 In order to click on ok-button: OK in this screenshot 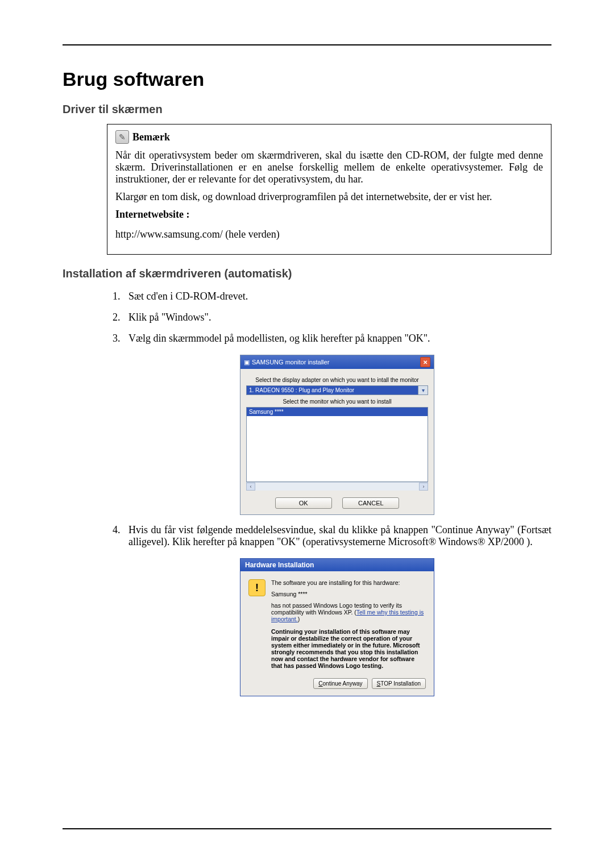, I will do `click(304, 503)`.